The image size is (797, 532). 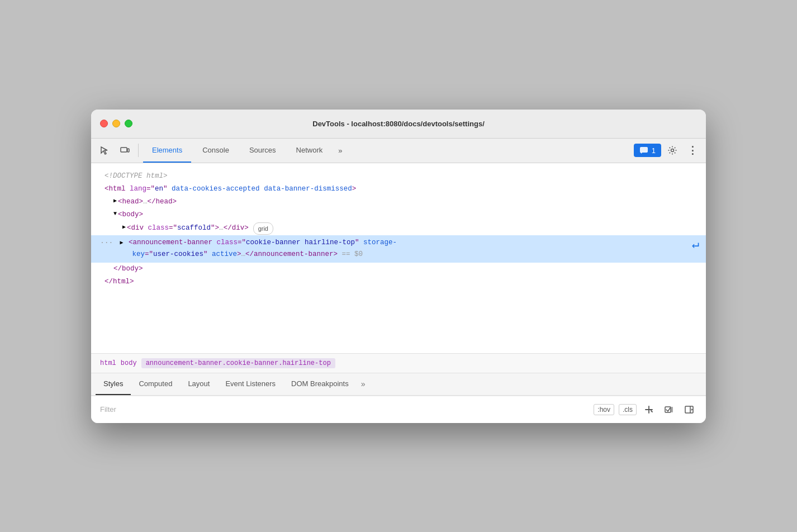 I want to click on more-tabs-button: », so click(x=340, y=151).